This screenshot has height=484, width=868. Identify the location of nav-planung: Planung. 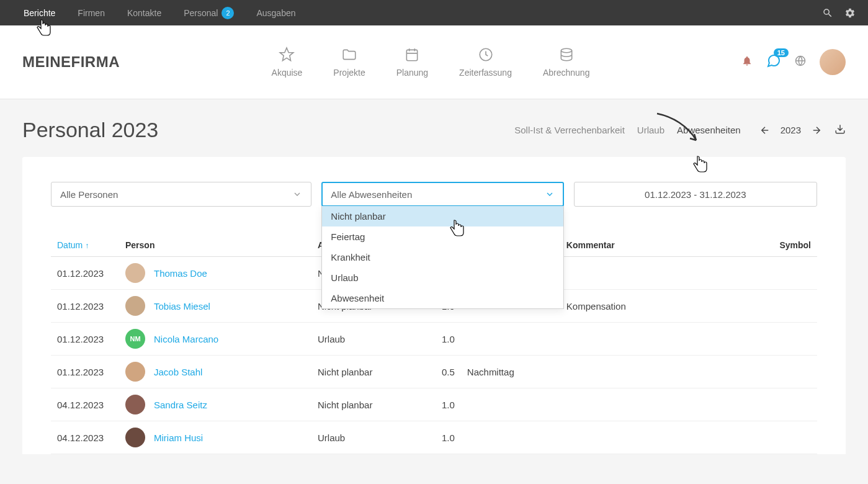
(412, 62).